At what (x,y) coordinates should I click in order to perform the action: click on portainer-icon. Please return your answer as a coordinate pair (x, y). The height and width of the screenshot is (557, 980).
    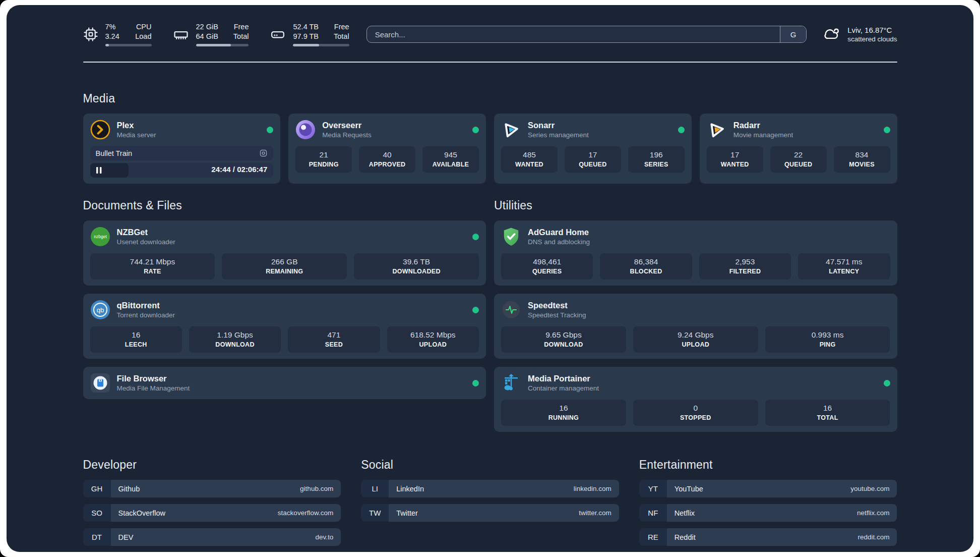
    Looking at the image, I should click on (511, 383).